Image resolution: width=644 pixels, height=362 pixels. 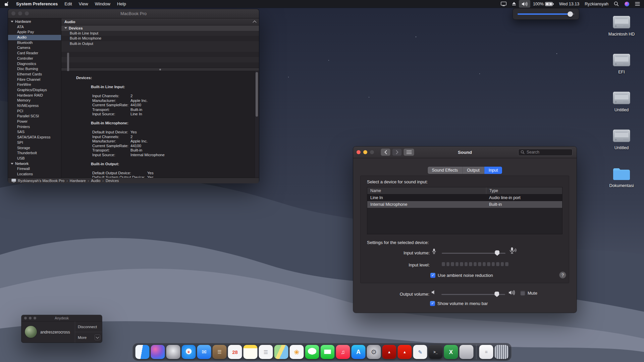 What do you see at coordinates (546, 14) in the screenshot?
I see `volume-popup-slider` at bounding box center [546, 14].